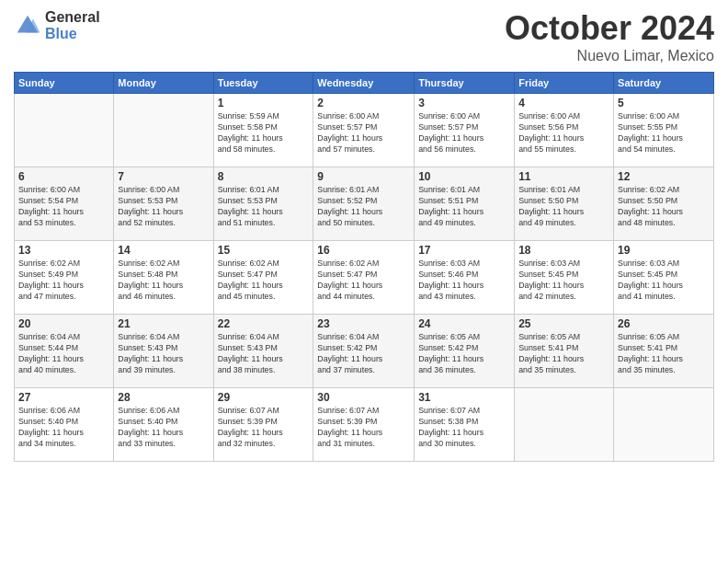  Describe the element at coordinates (464, 281) in the screenshot. I see `day-info: Sunrise: 6:03 AM Sunset: 5:46 PM Dayligh…` at that location.